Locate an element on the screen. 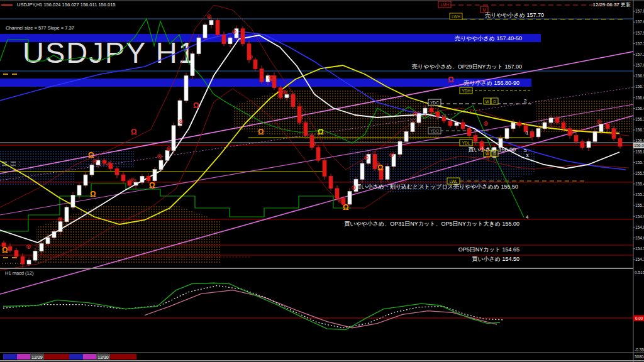 The width and height of the screenshot is (644, 362). current-price-chip: 156.015 is located at coordinates (639, 146).